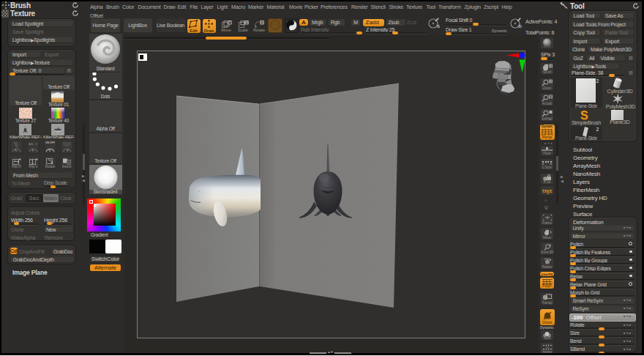  What do you see at coordinates (262, 23) in the screenshot?
I see `svg-text: R` at bounding box center [262, 23].